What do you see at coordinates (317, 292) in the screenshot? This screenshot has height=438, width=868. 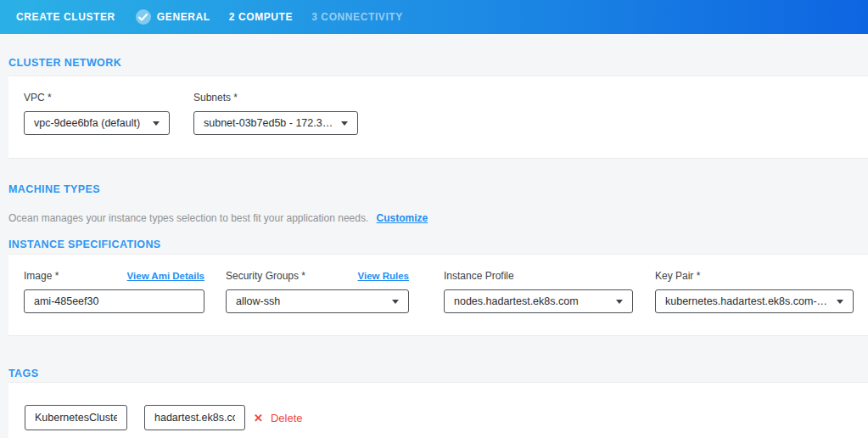 I see `security-groups-field: Security Groups * View Rules allow-ssh` at bounding box center [317, 292].